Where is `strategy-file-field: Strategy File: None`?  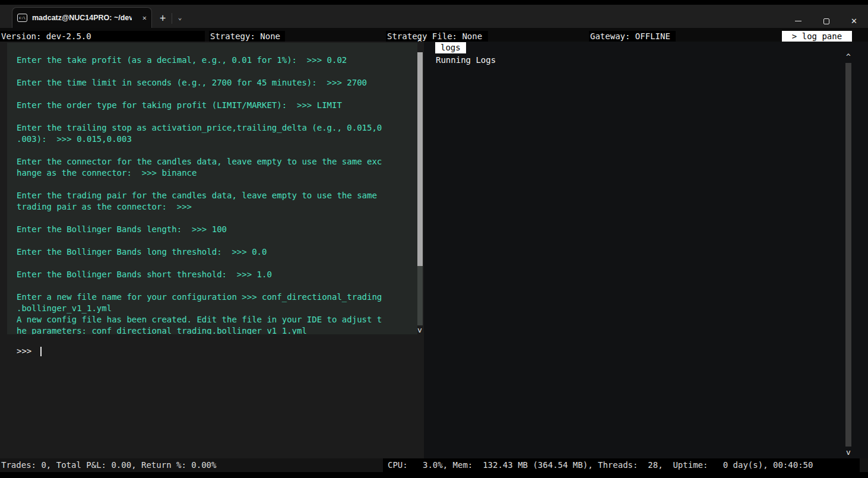 strategy-file-field: Strategy File: None is located at coordinates (437, 37).